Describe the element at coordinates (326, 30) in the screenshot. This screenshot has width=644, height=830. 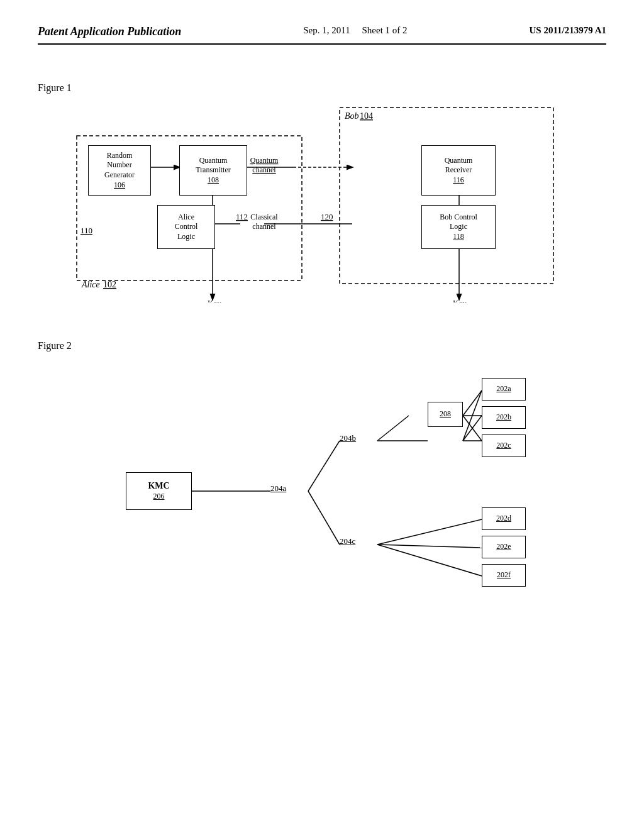
I see `publication-date: Sep. 1, 2011` at that location.